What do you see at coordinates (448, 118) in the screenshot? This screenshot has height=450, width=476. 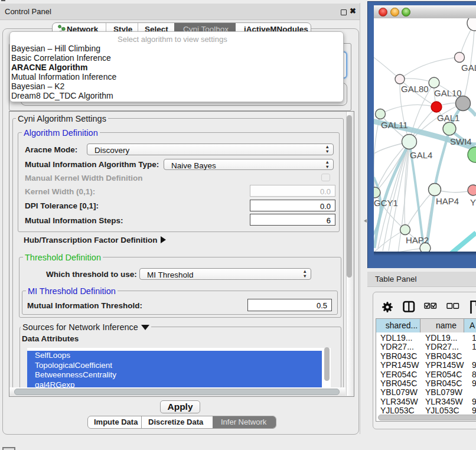 I see `svg-text: GAL1` at bounding box center [448, 118].